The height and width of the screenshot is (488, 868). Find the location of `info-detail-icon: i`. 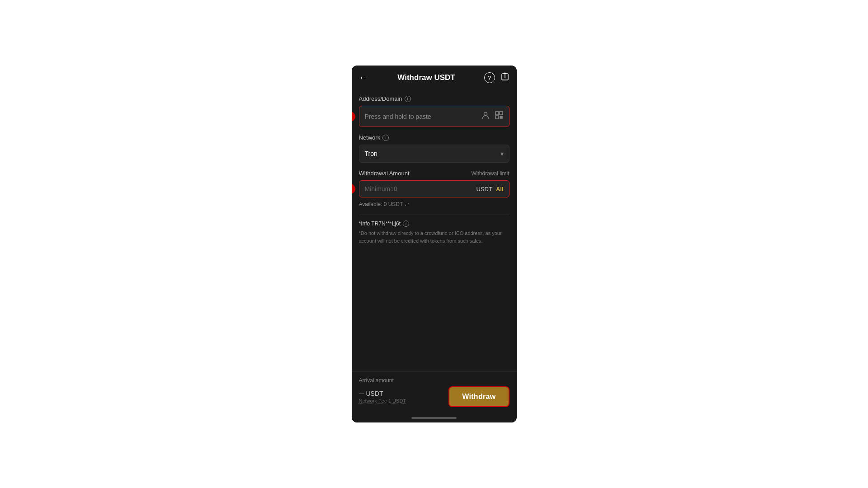

info-detail-icon: i is located at coordinates (406, 224).